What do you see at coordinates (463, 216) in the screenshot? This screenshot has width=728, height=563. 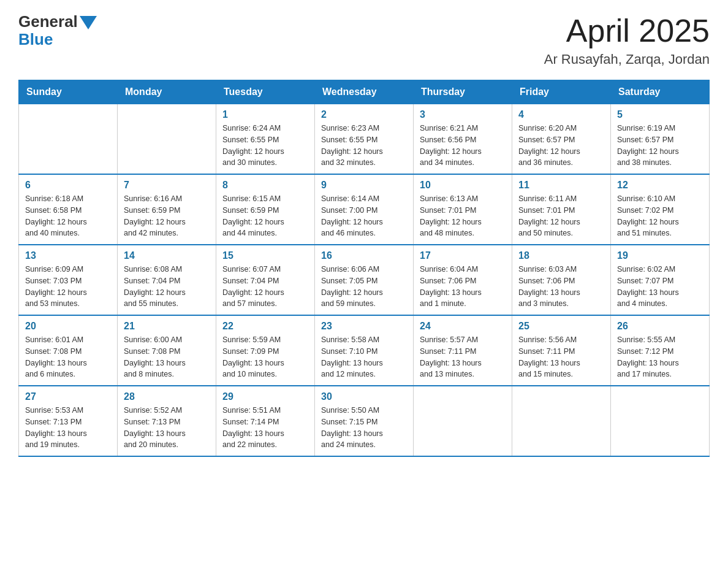 I see `day-info: Sunrise: 6:13 AM Sunset: 7:01 PM Dayligh…` at bounding box center [463, 216].